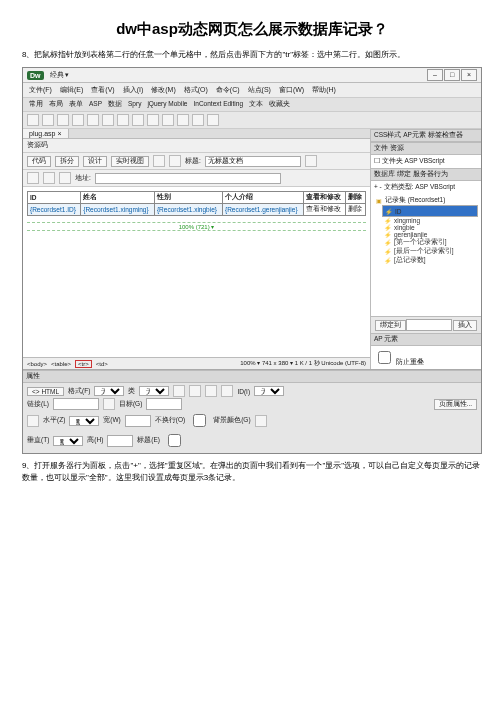  Describe the element at coordinates (253, 162) in the screenshot. I see `title-input` at that location.